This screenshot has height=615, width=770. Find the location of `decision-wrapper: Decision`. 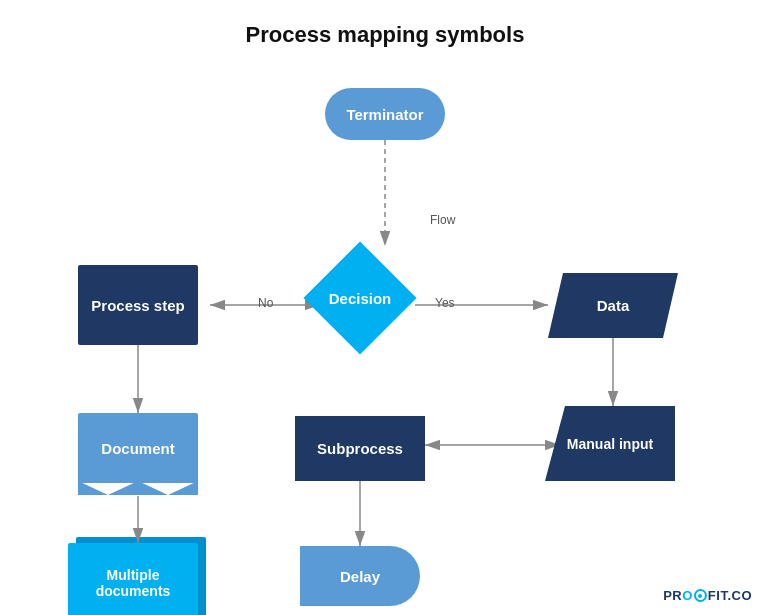

decision-wrapper: Decision is located at coordinates (360, 298).